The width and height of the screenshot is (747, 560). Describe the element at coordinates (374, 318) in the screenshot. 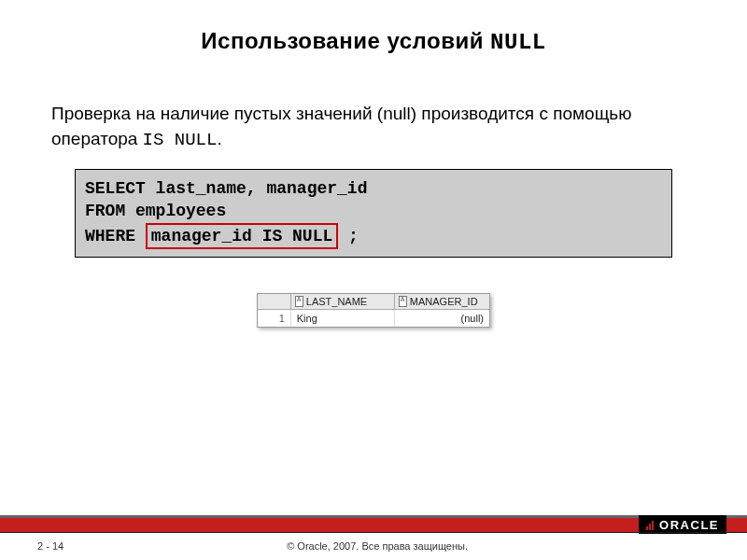

I see `table-row: 1 King (null)` at that location.